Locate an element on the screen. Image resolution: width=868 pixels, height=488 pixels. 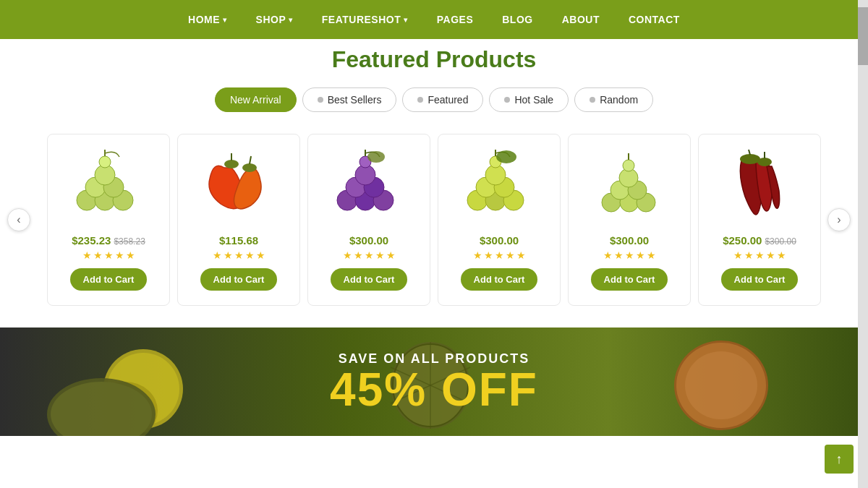
product-card: $115.68 ★★★★★ Add to Cart is located at coordinates (239, 220).